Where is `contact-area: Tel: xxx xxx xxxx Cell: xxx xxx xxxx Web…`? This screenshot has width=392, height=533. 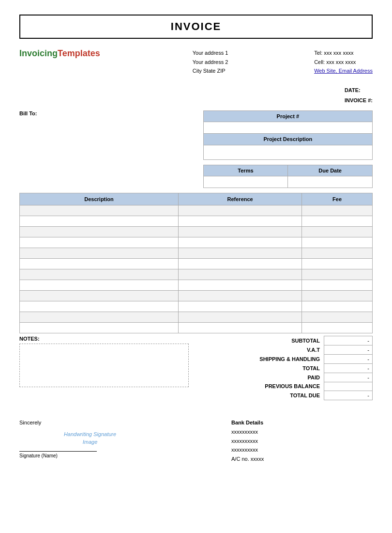 contact-area: Tel: xxx xxx xxxx Cell: xxx xxx xxxx Web… is located at coordinates (344, 62).